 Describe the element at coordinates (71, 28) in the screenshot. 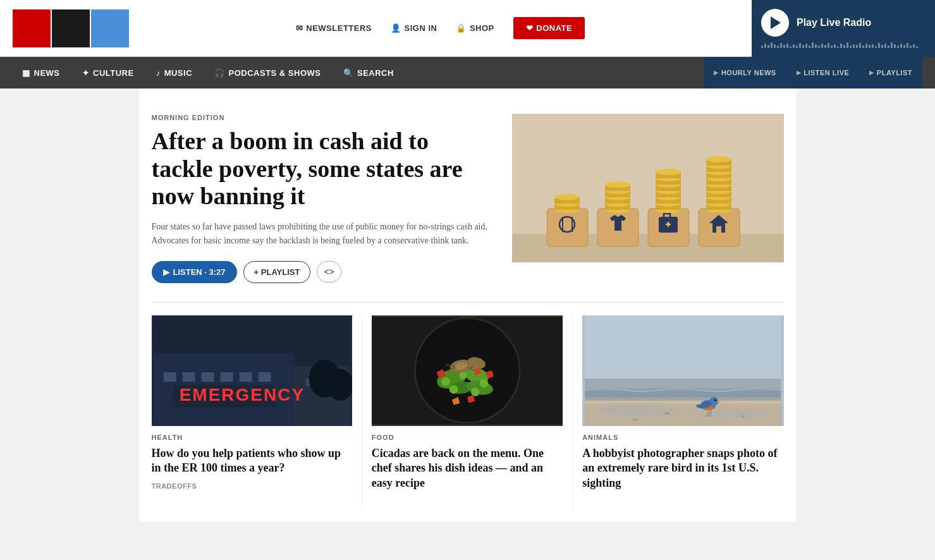

I see `site-logo` at that location.